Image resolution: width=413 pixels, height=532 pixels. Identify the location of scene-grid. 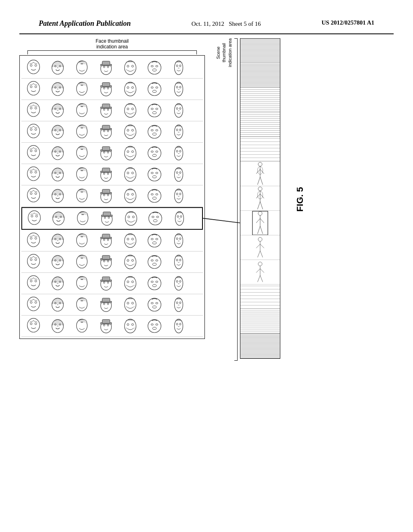
(260, 198).